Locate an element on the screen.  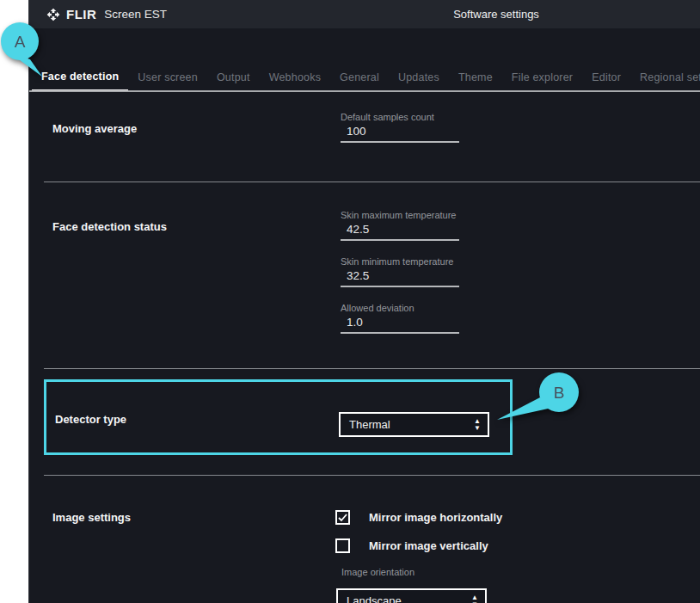
callout-a: A is located at coordinates (27, 52).